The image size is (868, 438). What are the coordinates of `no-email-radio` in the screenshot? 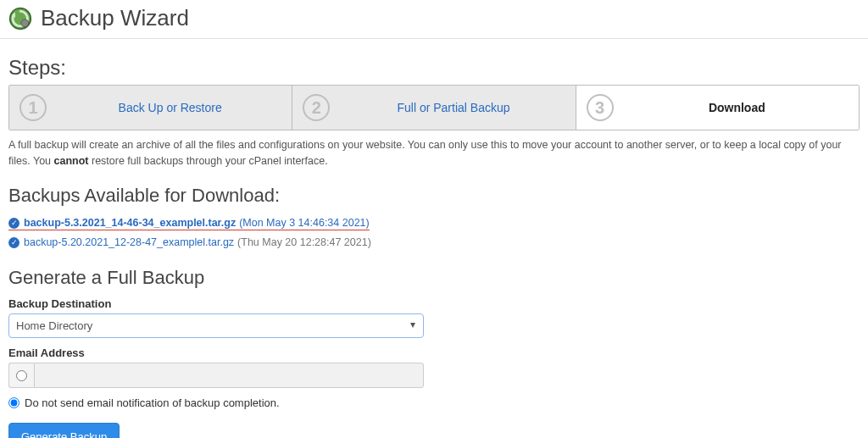 It's located at (14, 403).